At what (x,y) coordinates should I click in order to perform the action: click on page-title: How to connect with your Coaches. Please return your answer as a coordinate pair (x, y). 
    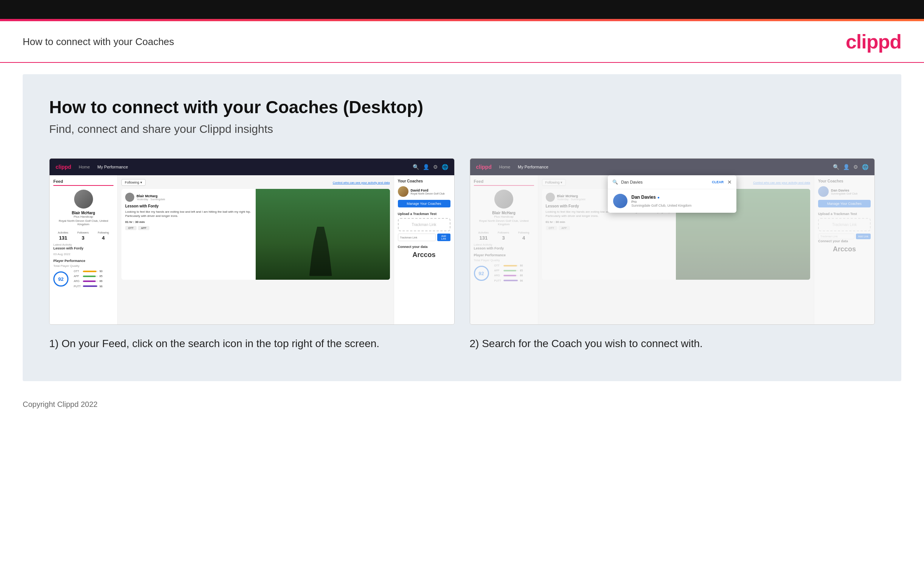
    Looking at the image, I should click on (98, 42).